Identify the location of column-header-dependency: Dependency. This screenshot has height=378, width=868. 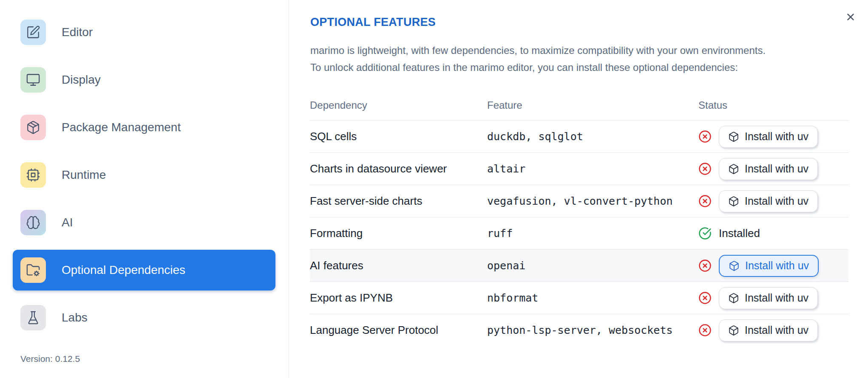
(399, 105).